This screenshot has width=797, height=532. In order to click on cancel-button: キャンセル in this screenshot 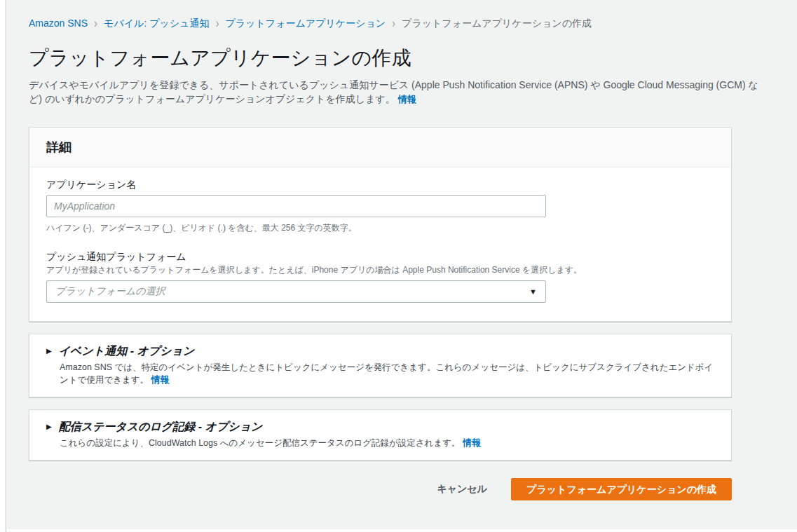, I will do `click(462, 489)`.